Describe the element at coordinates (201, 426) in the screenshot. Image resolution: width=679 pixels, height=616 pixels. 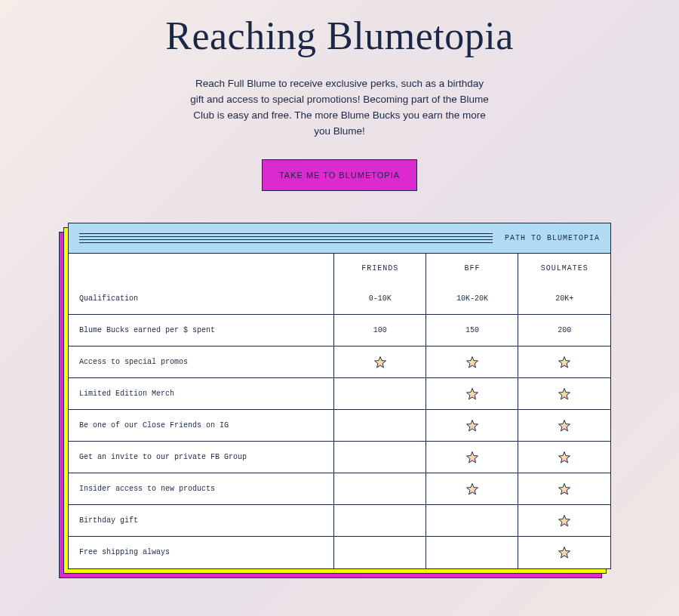
I see `row-label: Be one of our Close Friends on IG` at that location.